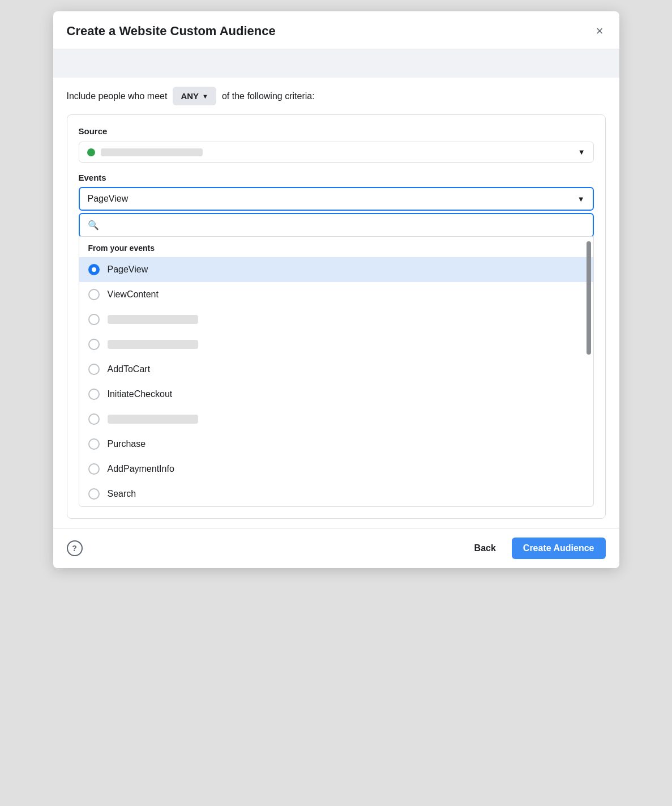 The width and height of the screenshot is (672, 806). I want to click on footer-buttons: Back Create Audience, so click(536, 548).